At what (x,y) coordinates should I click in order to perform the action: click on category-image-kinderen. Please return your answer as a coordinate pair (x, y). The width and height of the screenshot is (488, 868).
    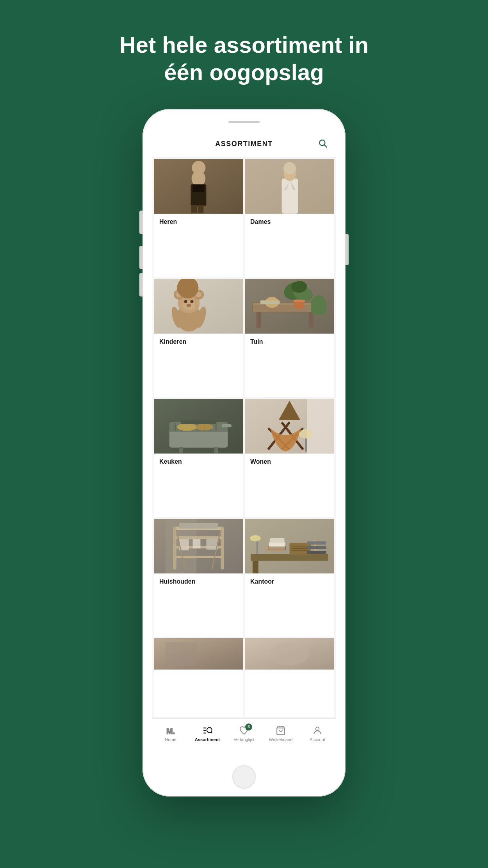
    Looking at the image, I should click on (198, 306).